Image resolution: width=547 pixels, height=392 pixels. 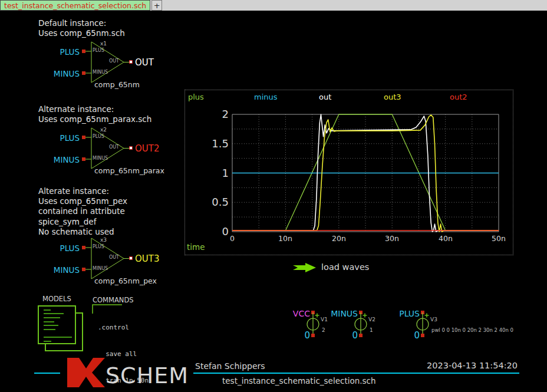 I want to click on text-line: spice_sym_def, so click(x=83, y=222).